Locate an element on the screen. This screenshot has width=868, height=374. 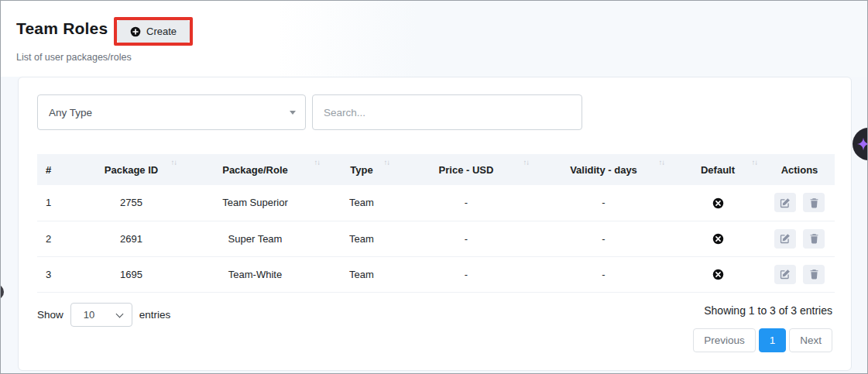
page-size-select-wrap: 10 is located at coordinates (101, 314).